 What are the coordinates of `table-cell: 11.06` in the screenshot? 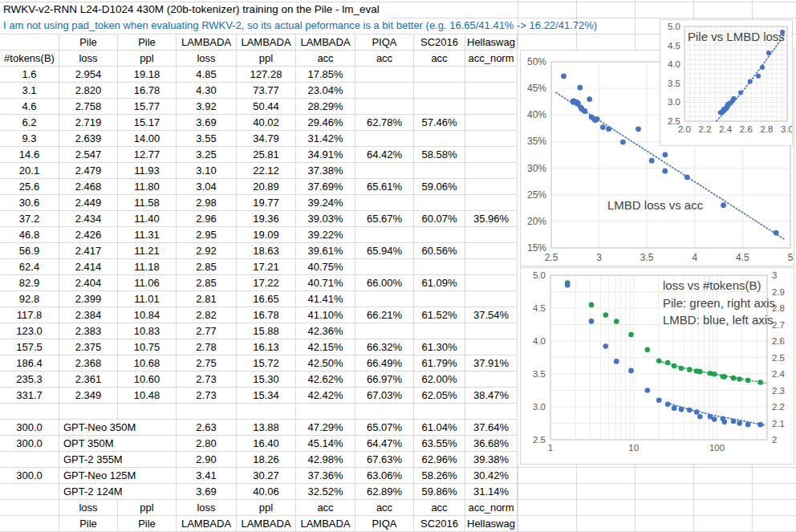 It's located at (148, 283).